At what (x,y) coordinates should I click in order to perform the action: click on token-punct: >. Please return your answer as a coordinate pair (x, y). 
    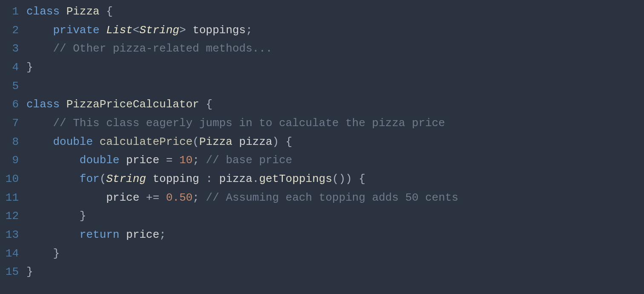
    Looking at the image, I should click on (183, 30).